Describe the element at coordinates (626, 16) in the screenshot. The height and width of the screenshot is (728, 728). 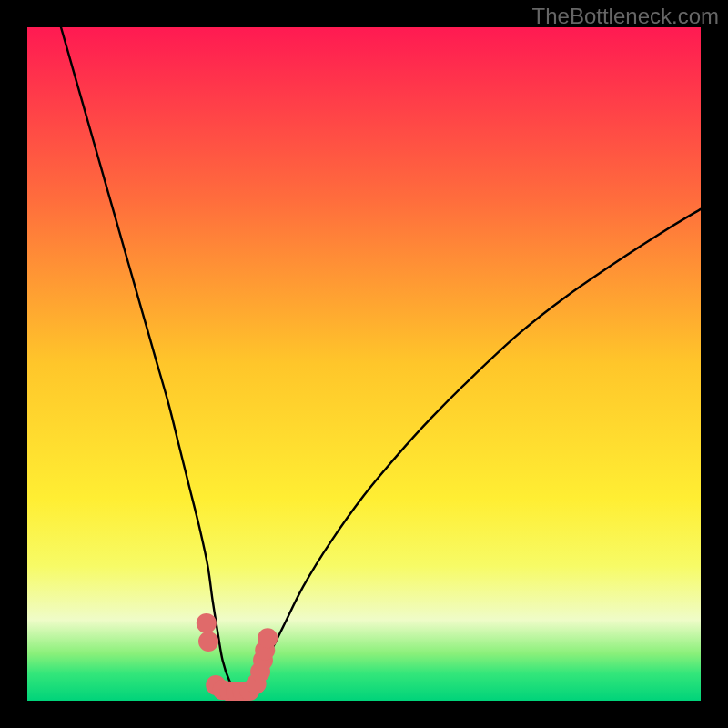
I see `watermark-text: TheBottleneck.com` at that location.